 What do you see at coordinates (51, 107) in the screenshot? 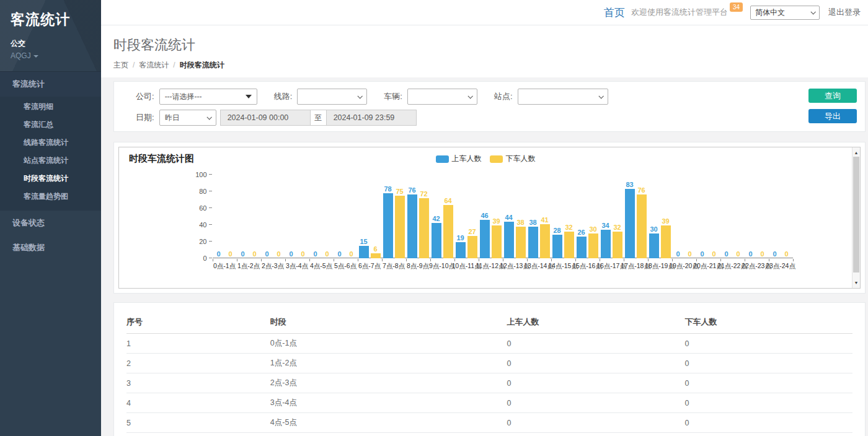
I see `sidebar-subitem: 客流明细` at bounding box center [51, 107].